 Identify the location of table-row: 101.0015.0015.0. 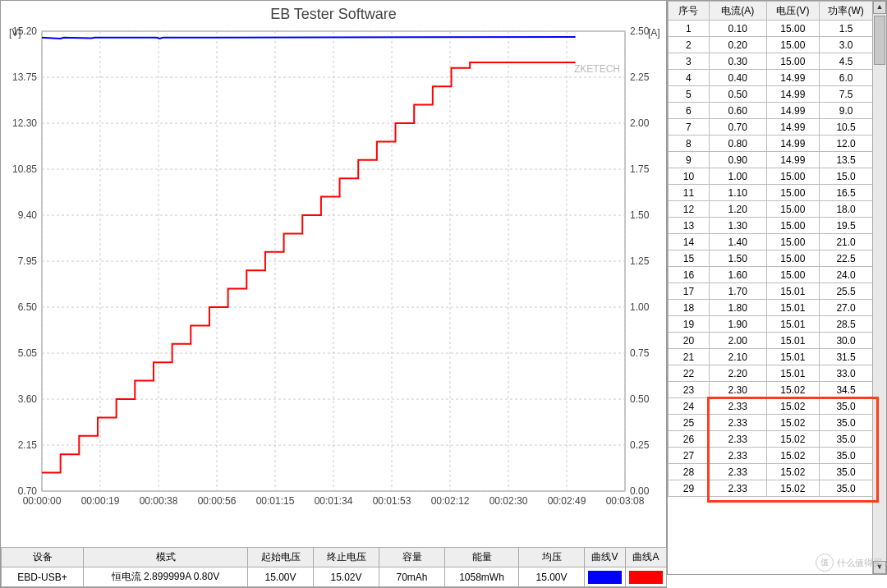
(770, 177).